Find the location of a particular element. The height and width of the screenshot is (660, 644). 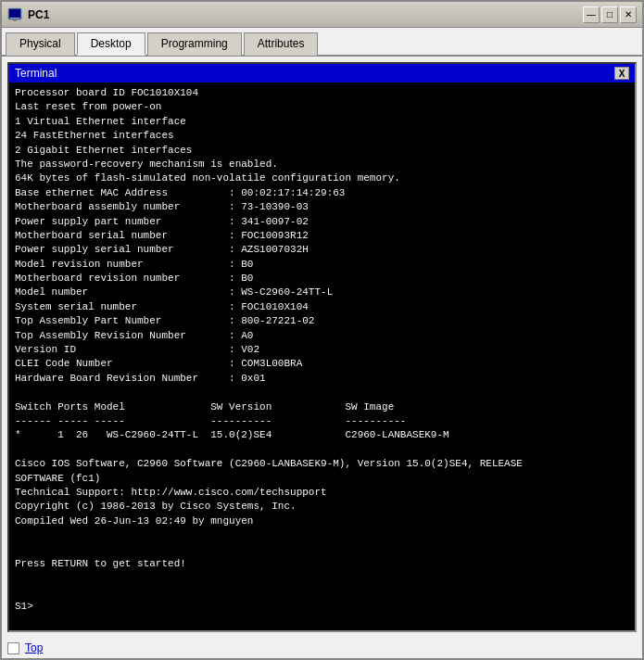

tab-desktop: Desktop is located at coordinates (111, 44).